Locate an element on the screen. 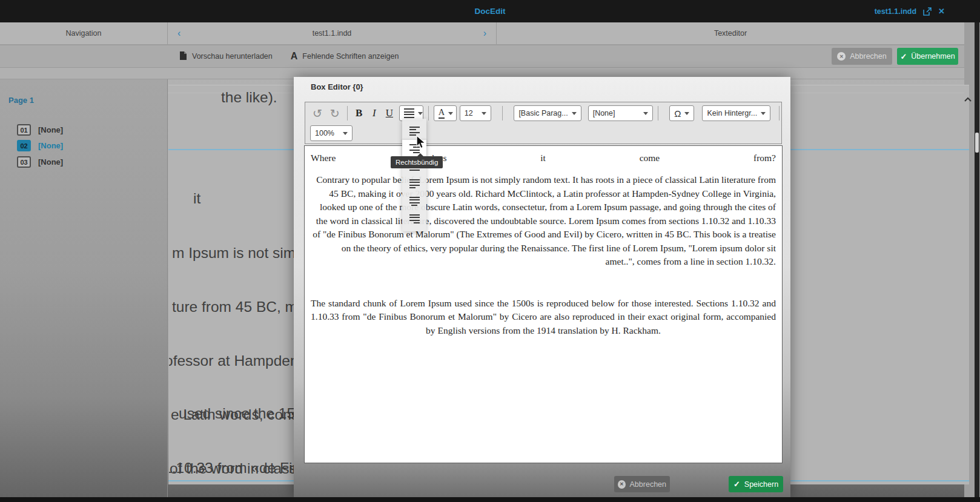 This screenshot has height=502, width=980. document-text-line: the like). is located at coordinates (223, 97).